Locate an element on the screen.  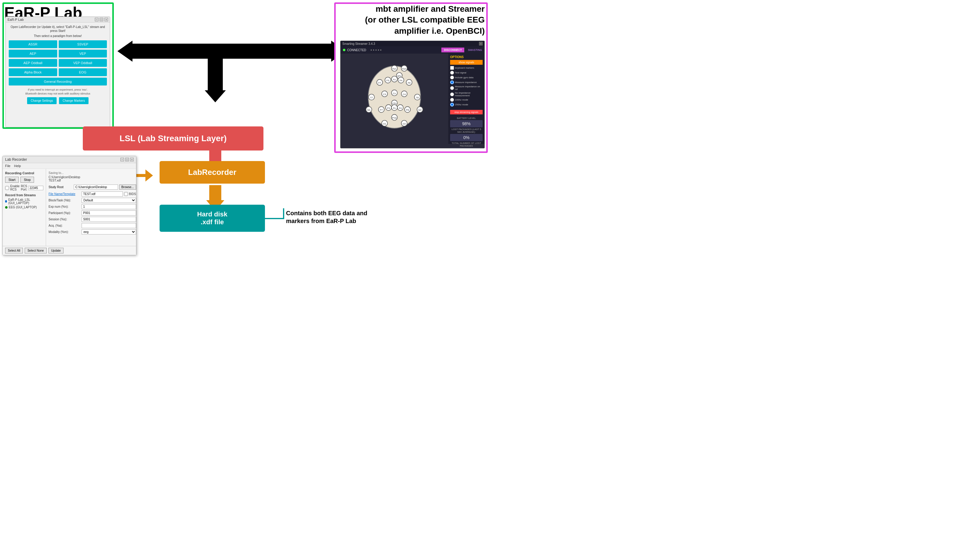
mbt-title: Smarting Streamer 3.4.3 is located at coordinates (359, 44).